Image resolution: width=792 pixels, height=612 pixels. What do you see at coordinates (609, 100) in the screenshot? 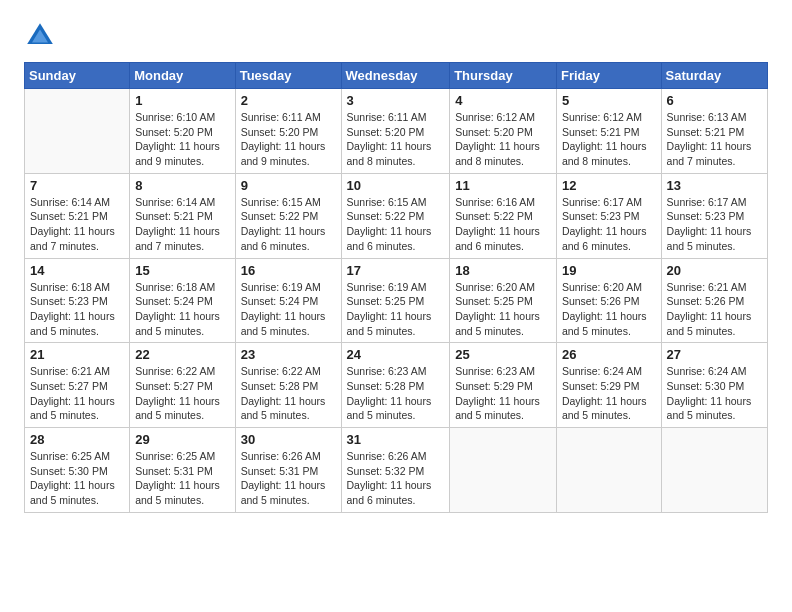
I see `day-number: 5` at bounding box center [609, 100].